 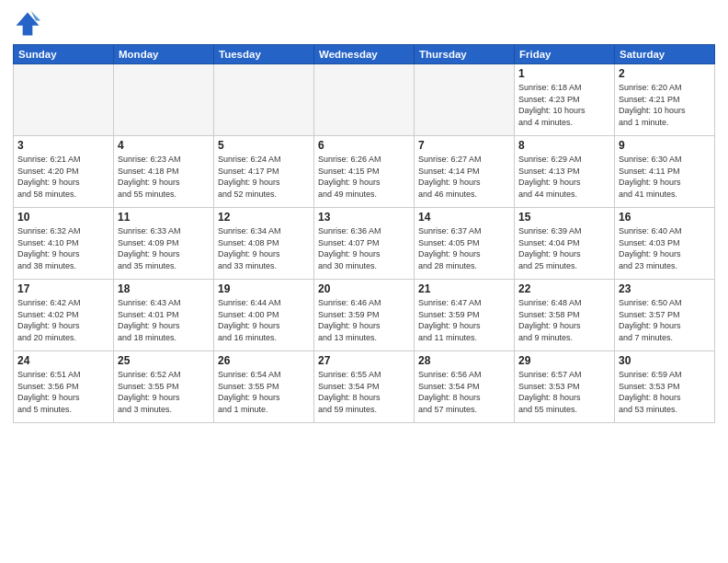 I want to click on day-info: Sunrise: 6:40 AM Sunset: 4:03 PM Dayligh…, so click(x=665, y=248).